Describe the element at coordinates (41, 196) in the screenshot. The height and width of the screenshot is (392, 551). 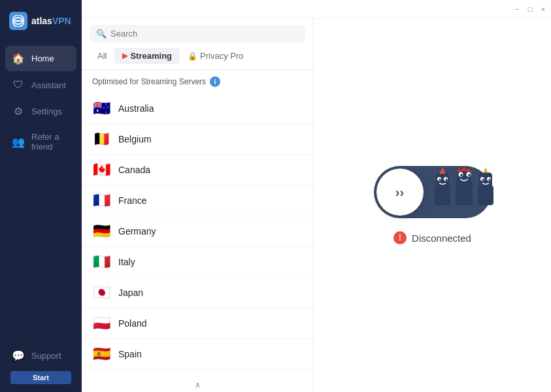
I see `sidebar: atlasVPN 🏠 Home 🛡 Assistant ⚙ Settings 👥…` at that location.